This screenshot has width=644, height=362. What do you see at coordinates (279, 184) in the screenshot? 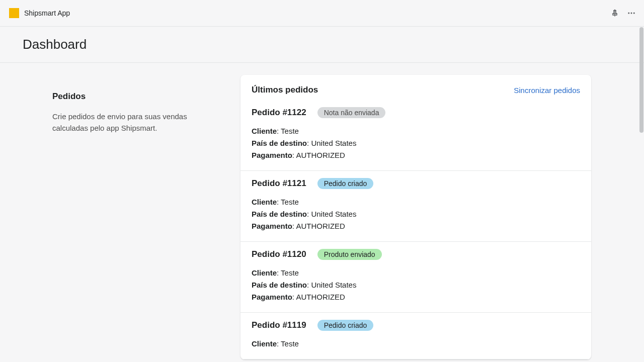
I see `order-title: Pedido #1121` at bounding box center [279, 184].